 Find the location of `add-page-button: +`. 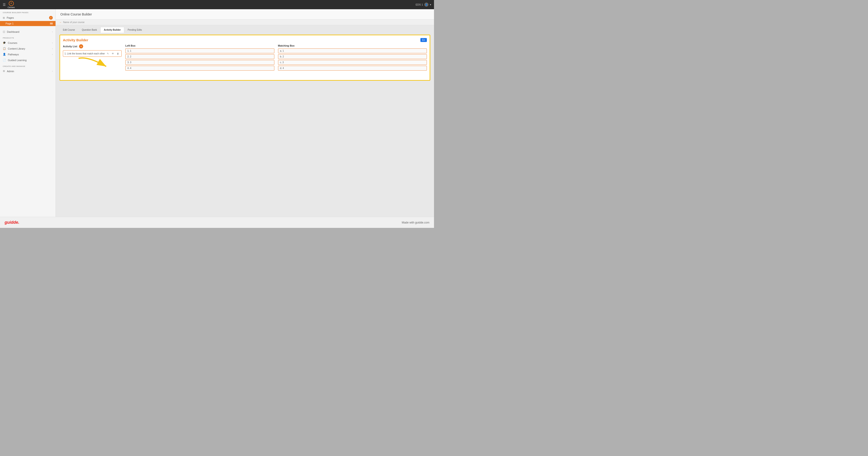

add-page-button: + is located at coordinates (51, 18).